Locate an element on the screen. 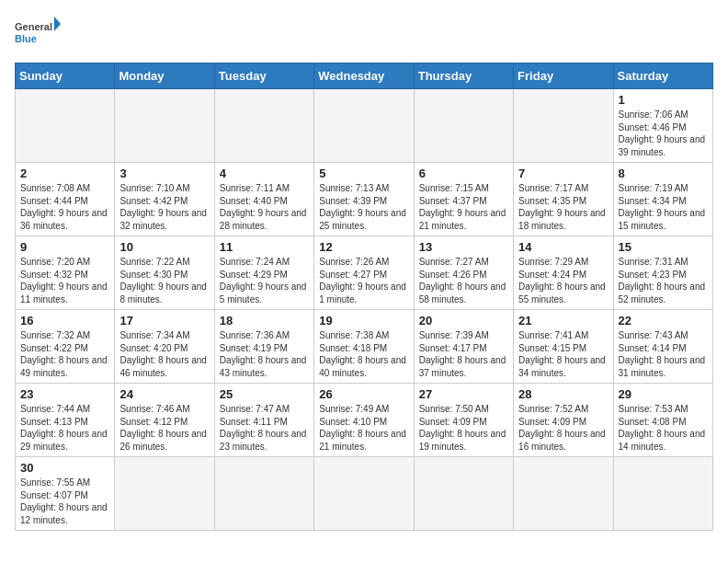 This screenshot has height=563, width=728. day-cell: 18Sunrise: 7:36 AM Sunset: 4:19 PM Dayli… is located at coordinates (264, 347).